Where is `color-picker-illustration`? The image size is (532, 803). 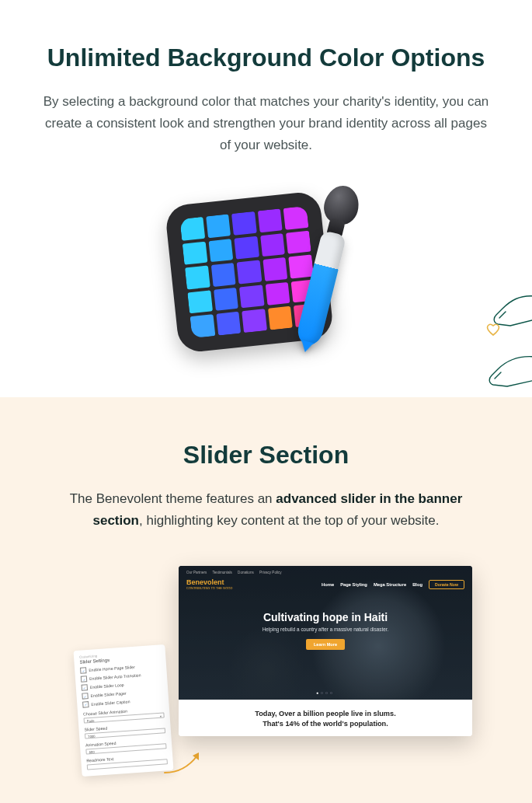 color-picker-illustration is located at coordinates (266, 277).